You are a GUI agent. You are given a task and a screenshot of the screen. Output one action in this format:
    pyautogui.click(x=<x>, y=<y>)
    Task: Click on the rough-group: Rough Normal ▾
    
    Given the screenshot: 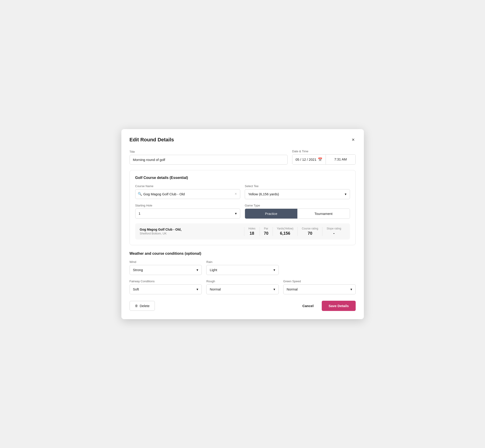 What is the action you would take?
    pyautogui.click(x=242, y=287)
    